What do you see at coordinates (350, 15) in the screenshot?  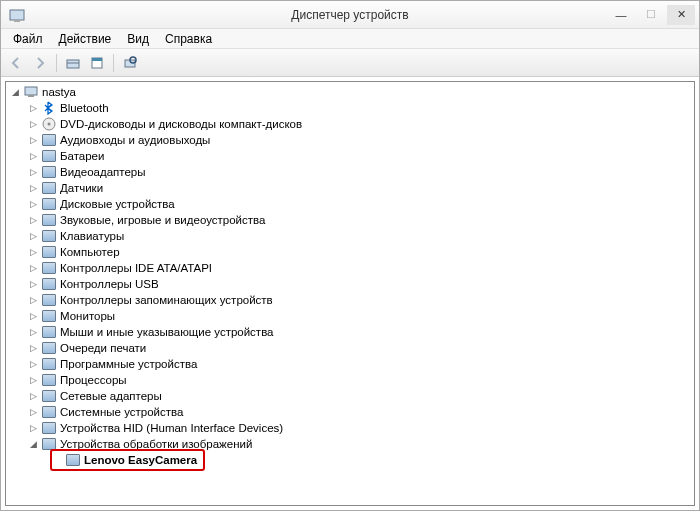 I see `titlebar: Диспетчер устройств — ☐ ✕` at bounding box center [350, 15].